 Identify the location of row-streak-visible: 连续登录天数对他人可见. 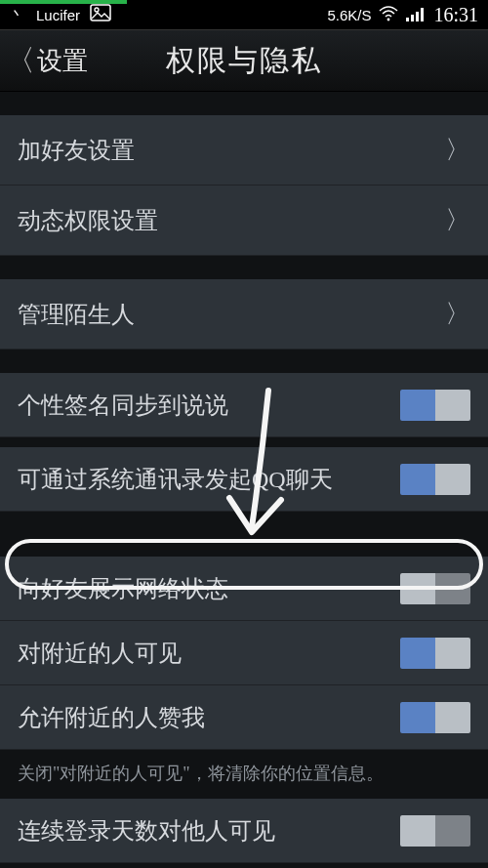
(244, 831).